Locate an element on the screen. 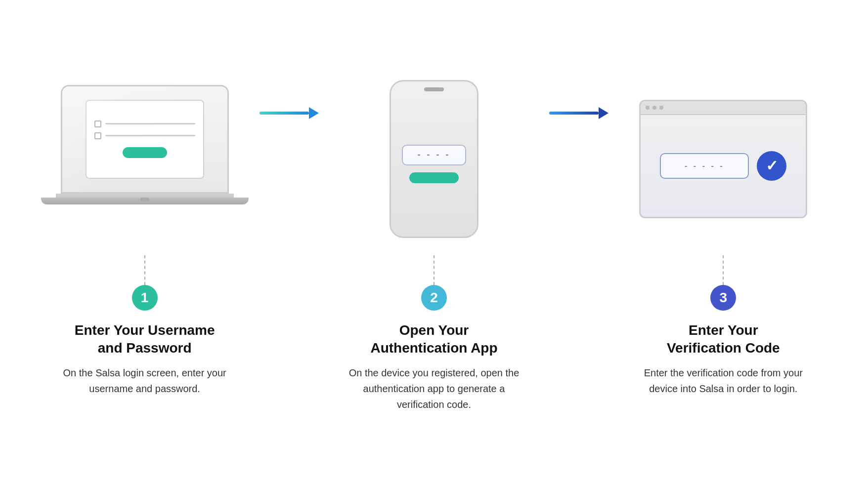 The width and height of the screenshot is (868, 480). browser-dashes: - - - - - is located at coordinates (704, 166).